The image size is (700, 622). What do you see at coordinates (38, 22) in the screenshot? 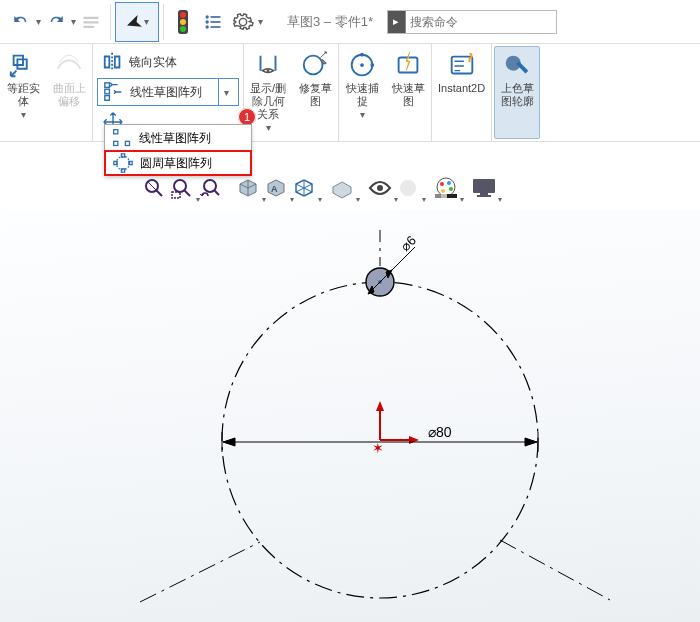
I see `undo-chevron-icon: ▾` at bounding box center [38, 22].